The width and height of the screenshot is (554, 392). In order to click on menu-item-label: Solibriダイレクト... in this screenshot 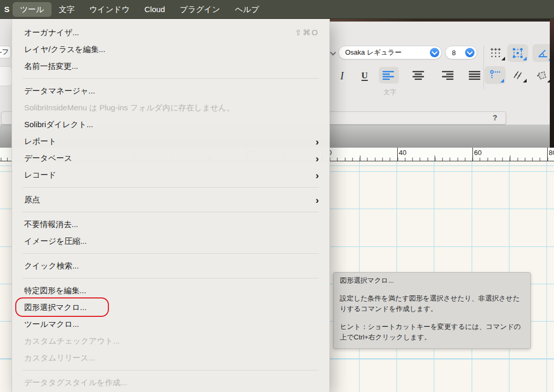, I will do `click(172, 125)`.